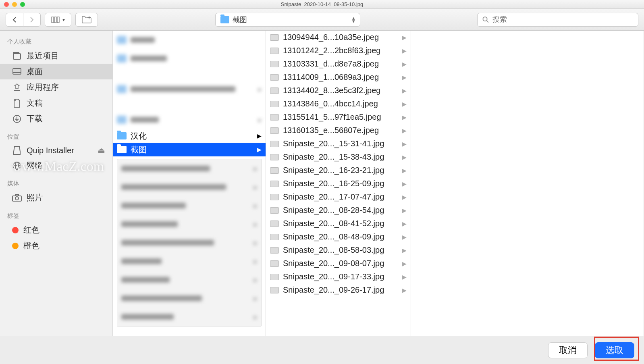  What do you see at coordinates (56, 72) in the screenshot?
I see `sidebar-item-desktop: 桌面` at bounding box center [56, 72].